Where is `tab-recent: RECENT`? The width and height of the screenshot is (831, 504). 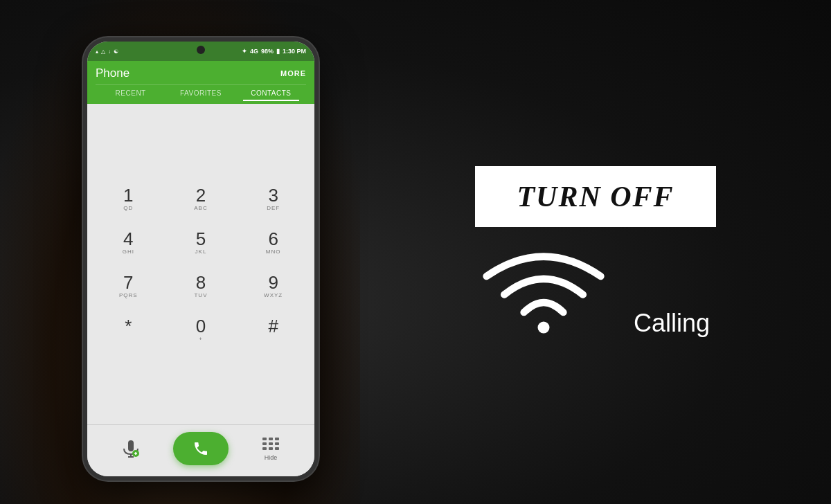 tab-recent: RECENT is located at coordinates (130, 93).